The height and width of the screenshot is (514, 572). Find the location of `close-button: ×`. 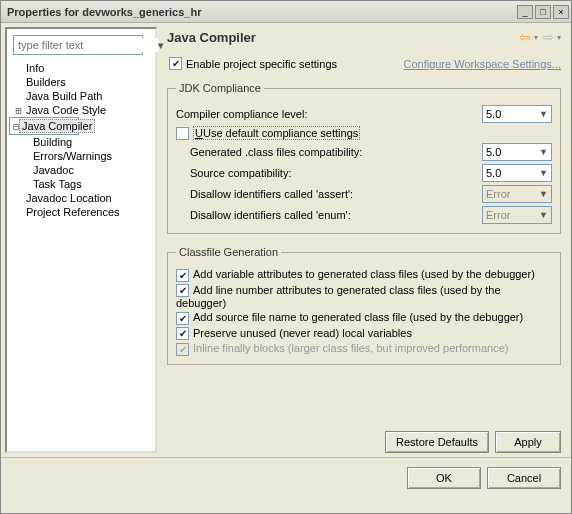

close-button: × is located at coordinates (561, 12).